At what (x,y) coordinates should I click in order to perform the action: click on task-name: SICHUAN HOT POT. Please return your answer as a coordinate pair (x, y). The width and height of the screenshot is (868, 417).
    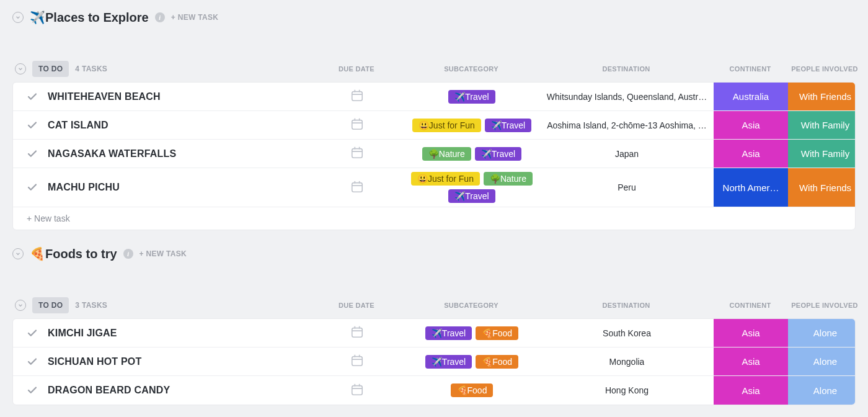
    Looking at the image, I should click on (94, 362).